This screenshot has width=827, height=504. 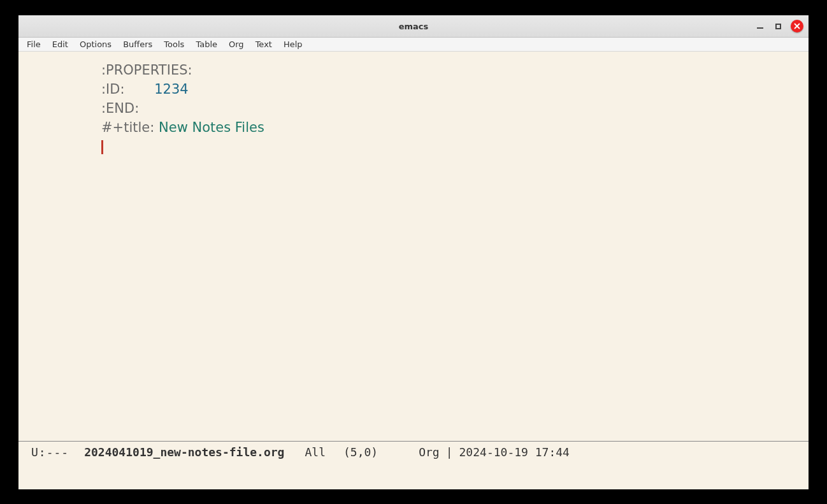 I want to click on menubar: File Edit Options Buffers Tools Table Or…, so click(x=414, y=45).